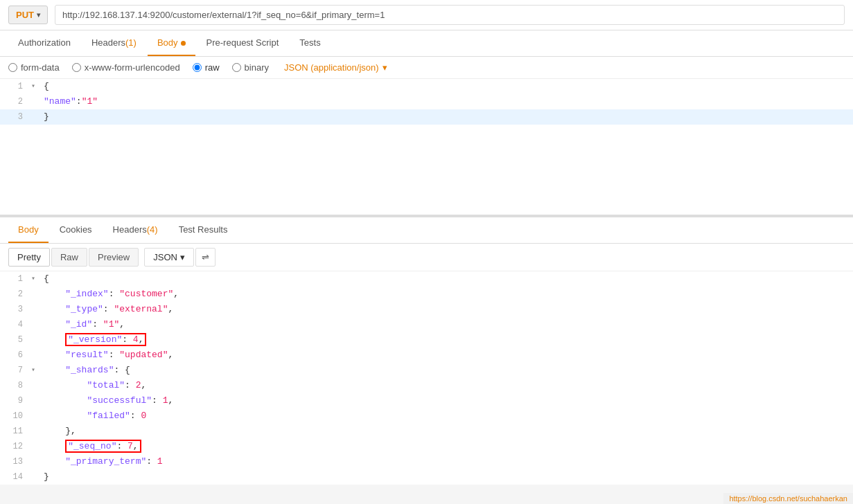 The width and height of the screenshot is (853, 504). Describe the element at coordinates (39, 15) in the screenshot. I see `method-chevron-icon: ▾` at that location.